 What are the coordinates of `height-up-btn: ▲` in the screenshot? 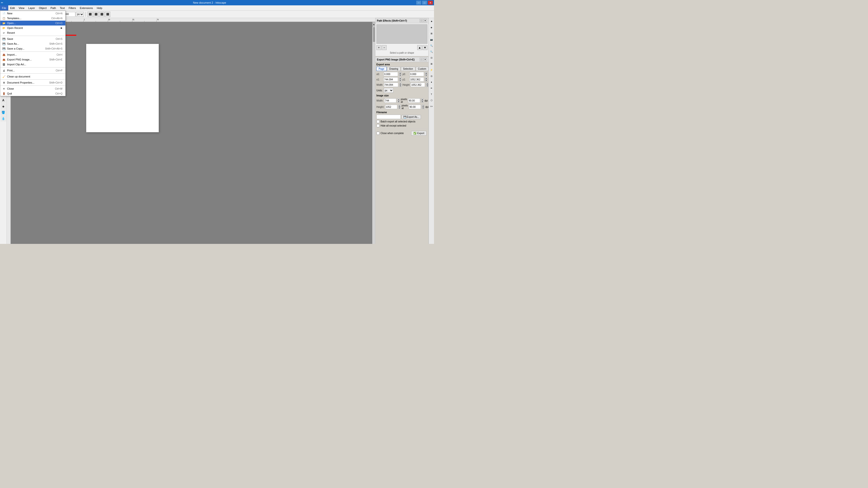 It's located at (427, 84).